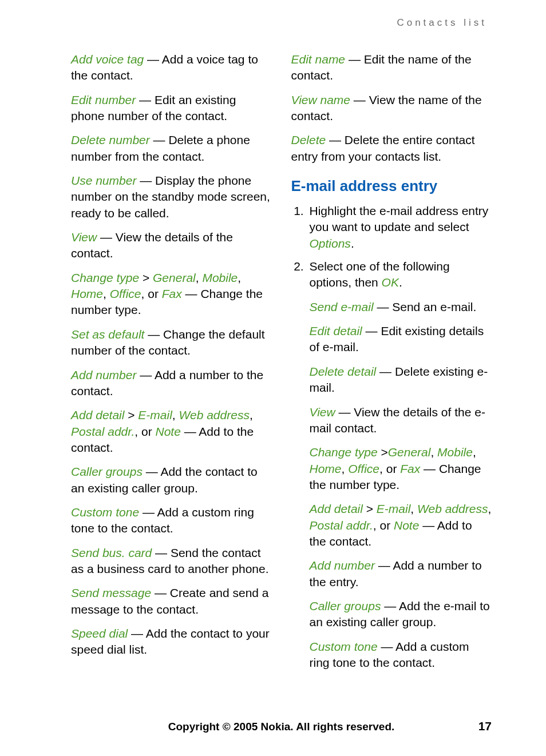 This screenshot has width=546, height=756. I want to click on step-1: Highlight the e-mail address entry you w…, so click(399, 228).